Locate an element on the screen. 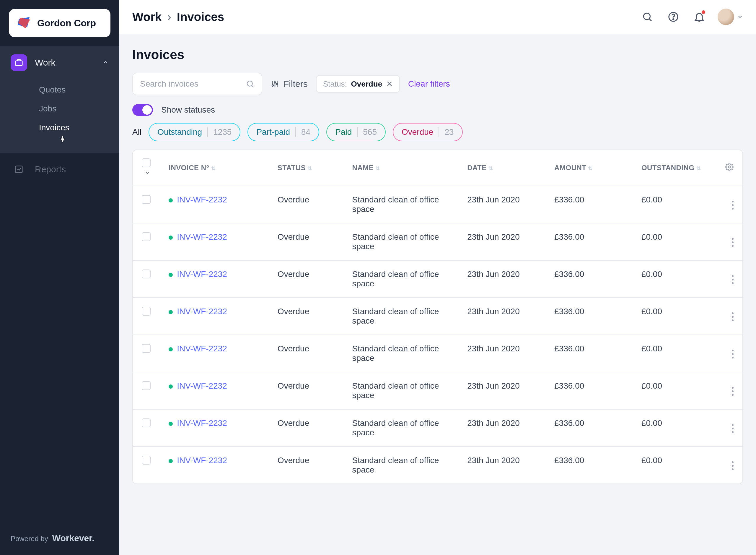  page-title: Invoices is located at coordinates (438, 55).